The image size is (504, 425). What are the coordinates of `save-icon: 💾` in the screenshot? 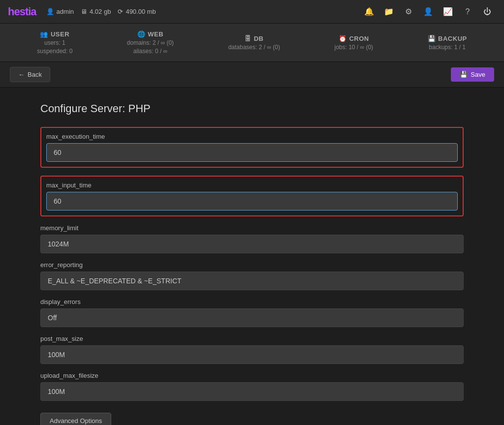 It's located at (464, 75).